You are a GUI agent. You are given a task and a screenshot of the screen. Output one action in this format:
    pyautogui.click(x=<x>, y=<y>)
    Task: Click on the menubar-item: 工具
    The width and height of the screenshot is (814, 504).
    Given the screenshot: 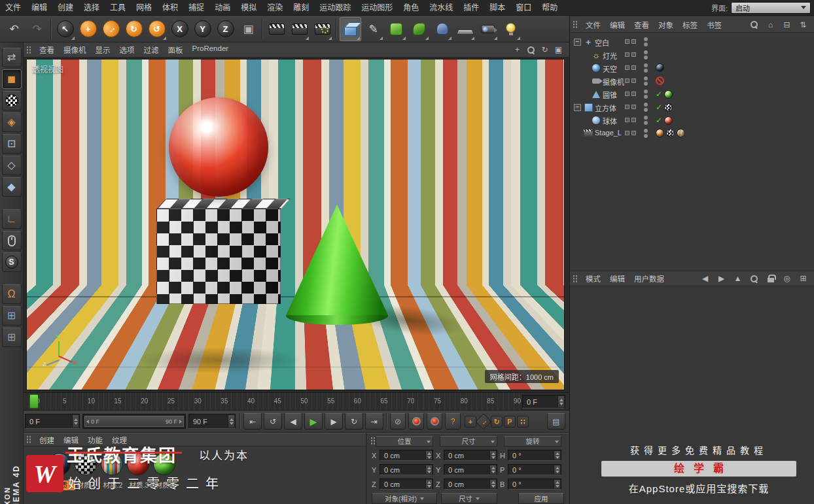 What is the action you would take?
    pyautogui.click(x=118, y=8)
    